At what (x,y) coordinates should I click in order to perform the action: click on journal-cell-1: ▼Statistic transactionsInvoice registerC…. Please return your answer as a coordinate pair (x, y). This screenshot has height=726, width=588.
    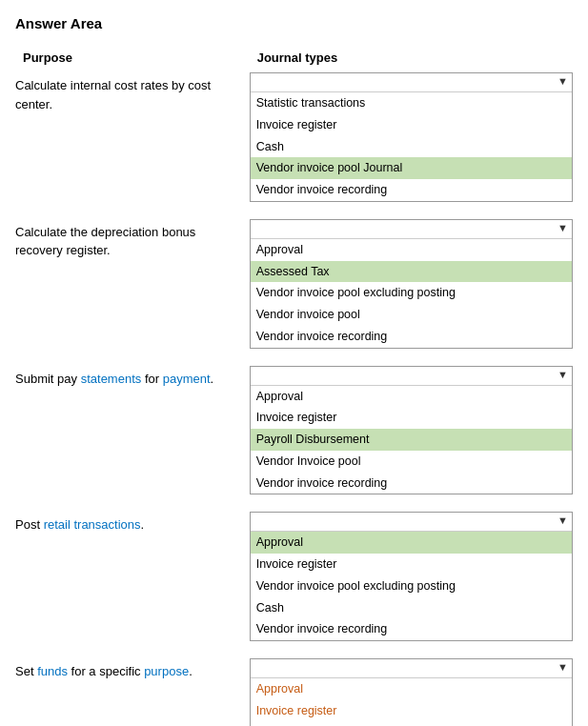
    Looking at the image, I should click on (412, 139).